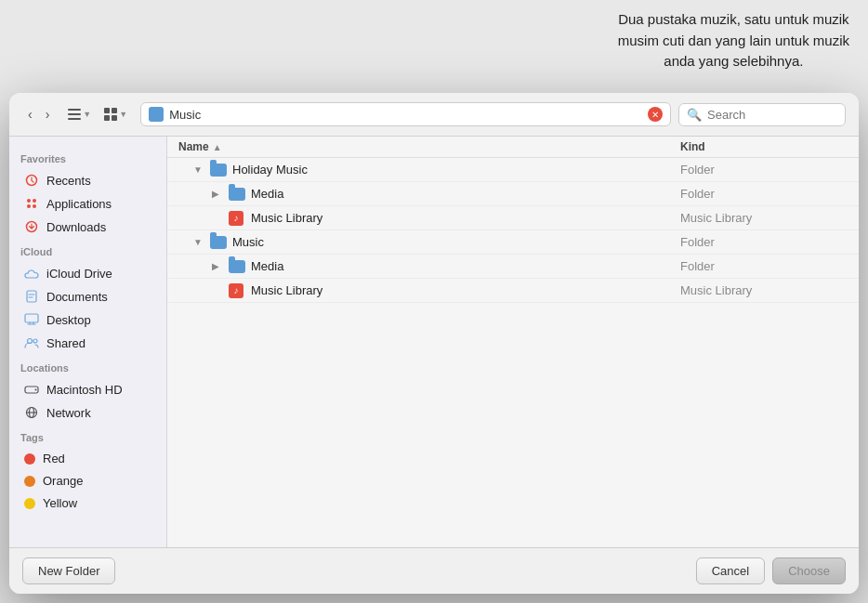 Image resolution: width=868 pixels, height=603 pixels. What do you see at coordinates (69, 413) in the screenshot?
I see `network-label: Network` at bounding box center [69, 413].